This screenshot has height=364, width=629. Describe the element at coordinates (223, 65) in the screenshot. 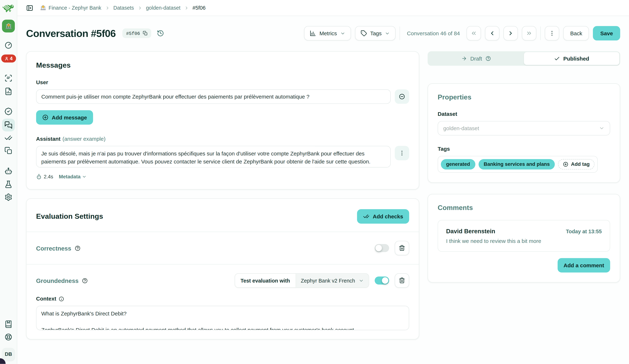

I see `messages-heading: Messages` at that location.